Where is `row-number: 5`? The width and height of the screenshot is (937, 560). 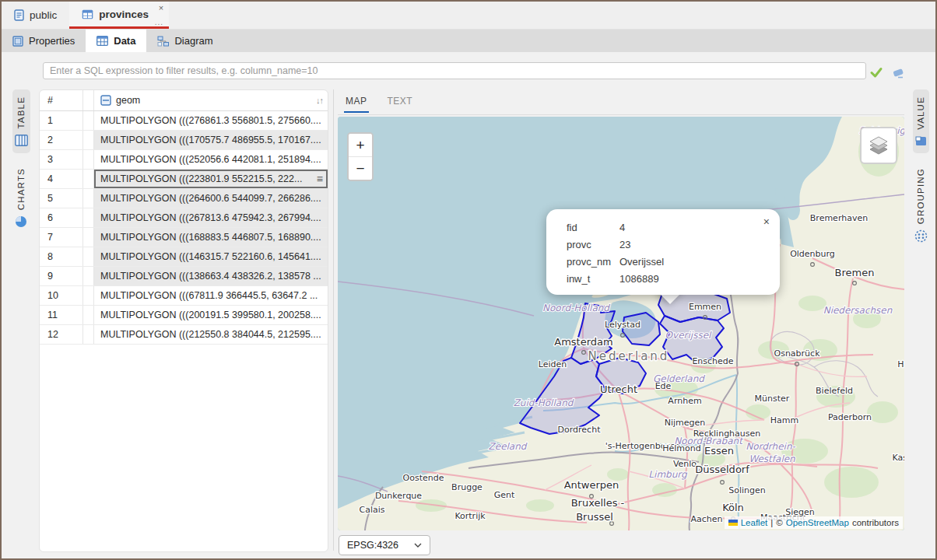
row-number: 5 is located at coordinates (61, 198).